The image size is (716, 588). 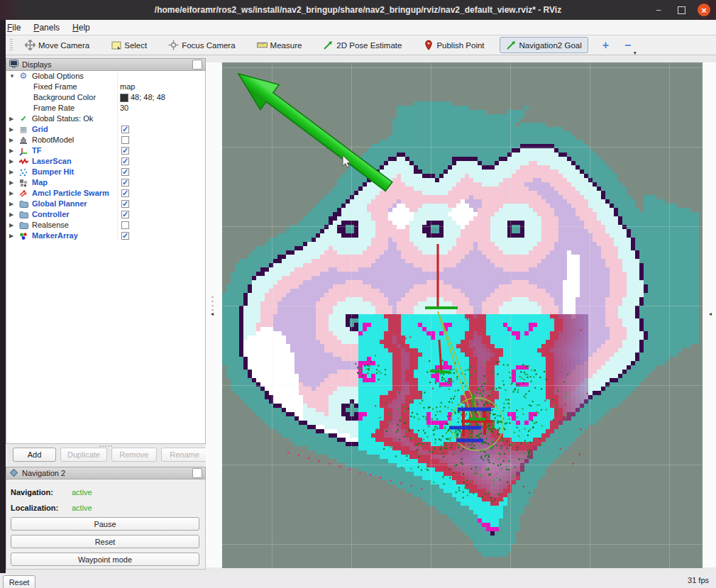 What do you see at coordinates (197, 473) in the screenshot?
I see `navigation2-panel-checkbox` at bounding box center [197, 473].